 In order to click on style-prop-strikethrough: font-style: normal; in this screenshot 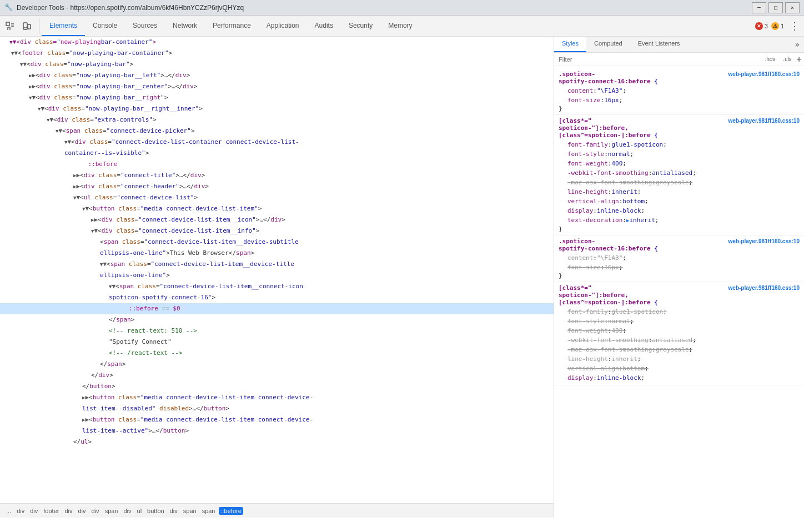, I will do `click(679, 321)`.